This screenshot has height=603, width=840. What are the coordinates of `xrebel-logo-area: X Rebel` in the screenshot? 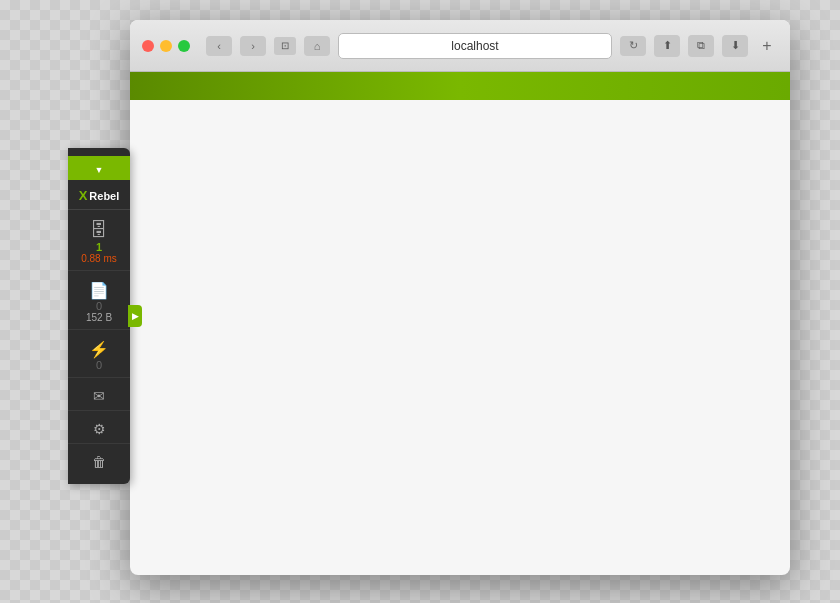 It's located at (99, 197).